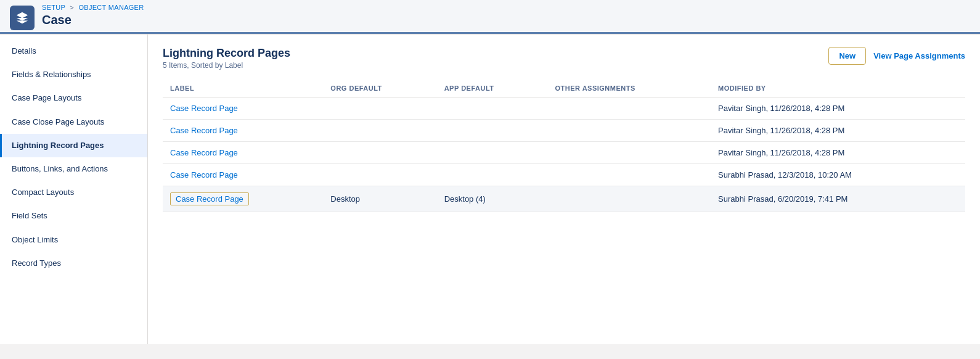 Image resolution: width=980 pixels, height=359 pixels. Describe the element at coordinates (74, 98) in the screenshot. I see `sidebar-item-case-page-layouts: Case Page Layouts` at that location.